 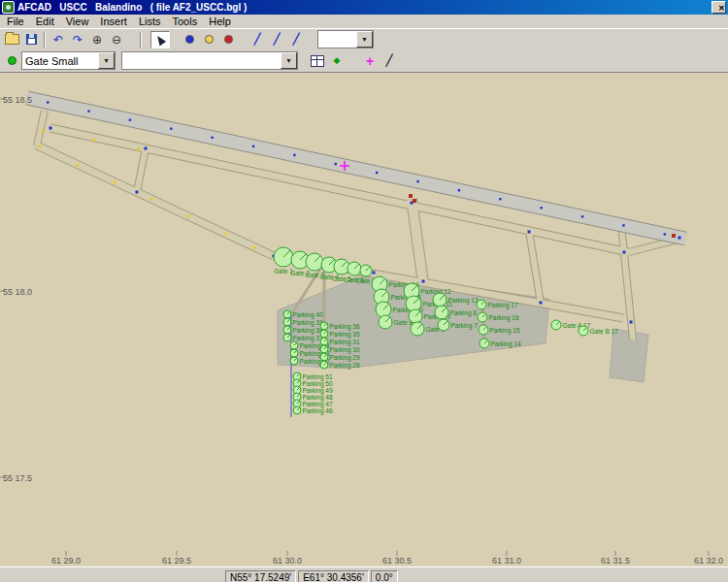 What do you see at coordinates (8, 8) in the screenshot?
I see `app-icon` at bounding box center [8, 8].